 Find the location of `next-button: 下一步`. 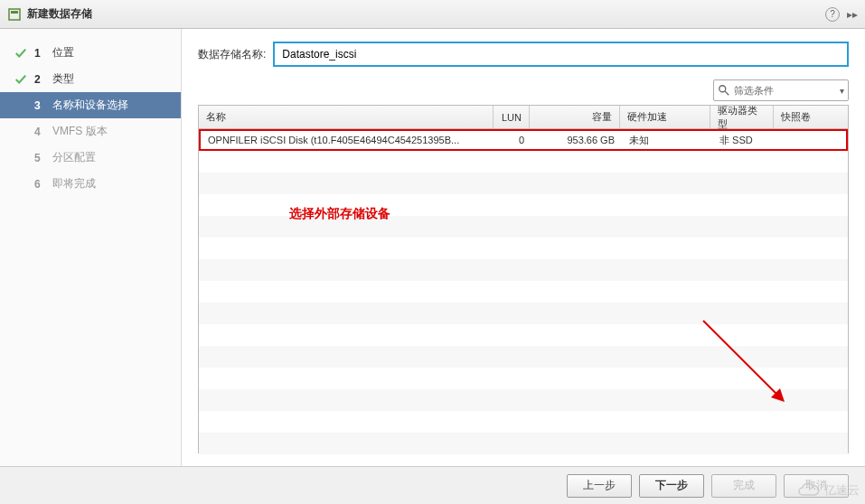

next-button: 下一步 is located at coordinates (672, 486).